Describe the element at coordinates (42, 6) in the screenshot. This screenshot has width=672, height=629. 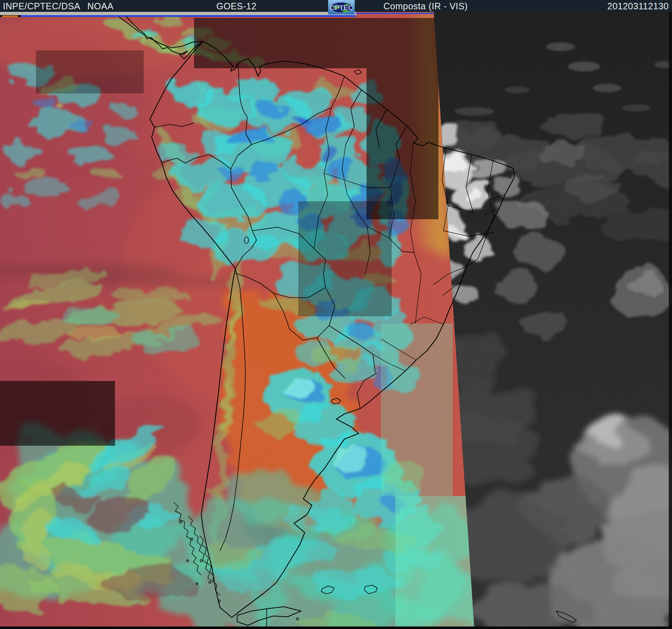
I see `agency-label: INPE/CPTEC/DSA` at that location.